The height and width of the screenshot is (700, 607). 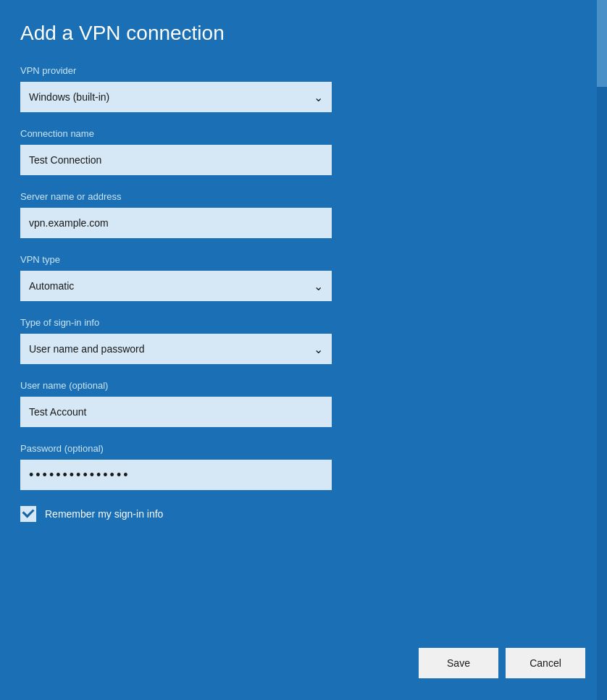 I want to click on remember-signin-label: Remember my sign-in info, so click(x=104, y=514).